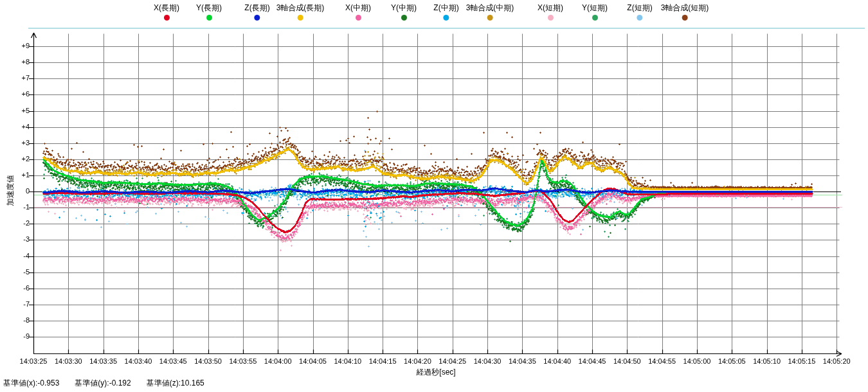 This screenshot has width=868, height=392. I want to click on y-tick-label: -3, so click(17, 239).